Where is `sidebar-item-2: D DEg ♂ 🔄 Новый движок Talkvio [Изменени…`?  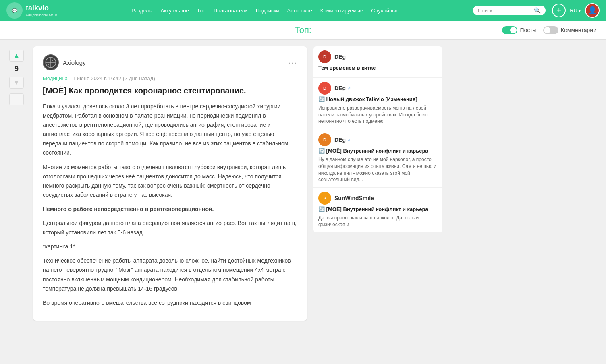 sidebar-item-2: D DEg ♂ 🔄 Новый движок Talkvio [Изменени… is located at coordinates (378, 103).